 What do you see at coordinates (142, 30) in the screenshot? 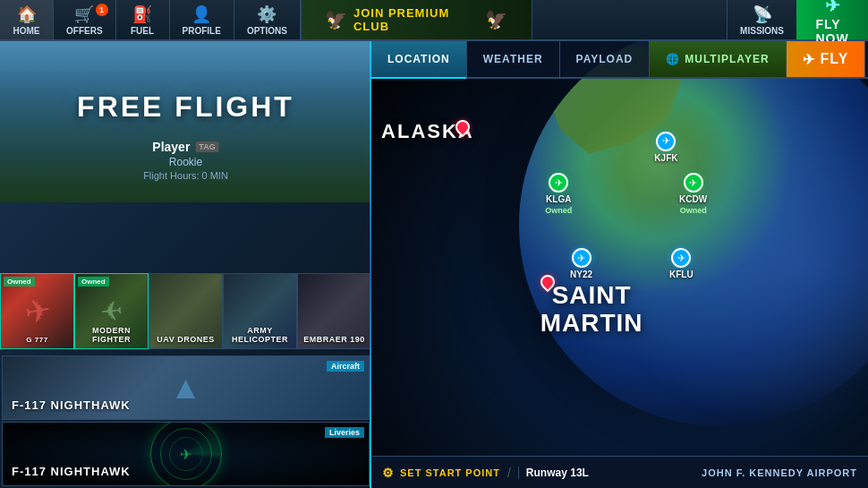
I see `nav-fuel-label: FUEL` at bounding box center [142, 30].